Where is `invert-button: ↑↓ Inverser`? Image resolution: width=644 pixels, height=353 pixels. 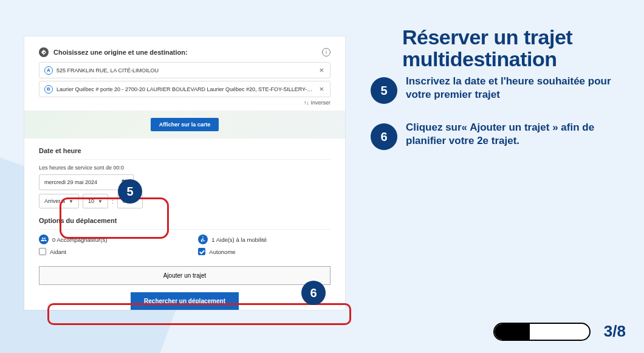
invert-button: ↑↓ Inverser is located at coordinates (185, 103).